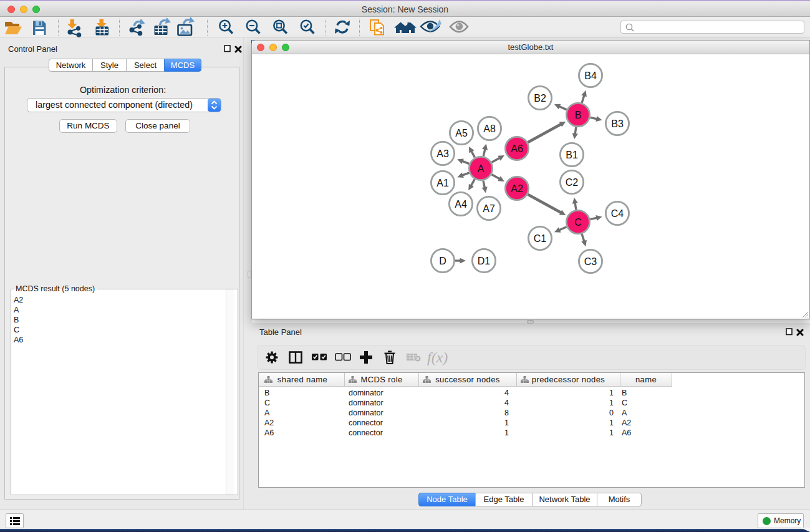 This screenshot has width=810, height=532. Describe the element at coordinates (517, 148) in the screenshot. I see `svg-text: A6` at that location.